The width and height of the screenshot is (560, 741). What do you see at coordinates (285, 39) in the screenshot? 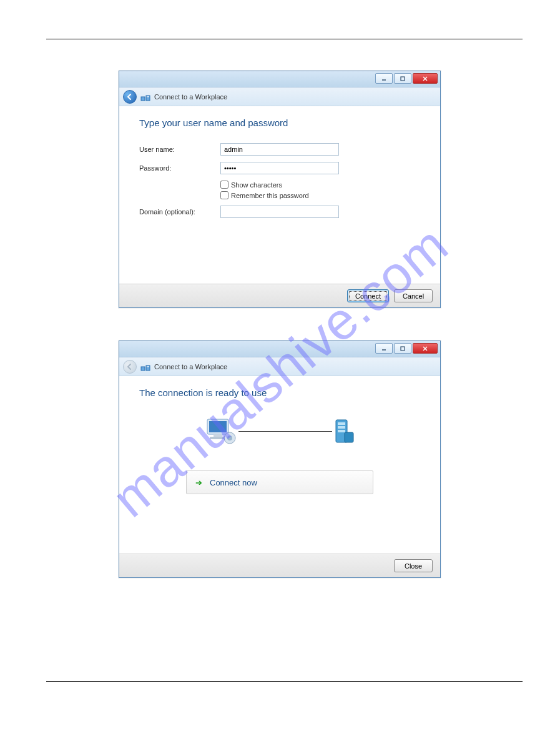
I see `page-top-rule` at bounding box center [285, 39].